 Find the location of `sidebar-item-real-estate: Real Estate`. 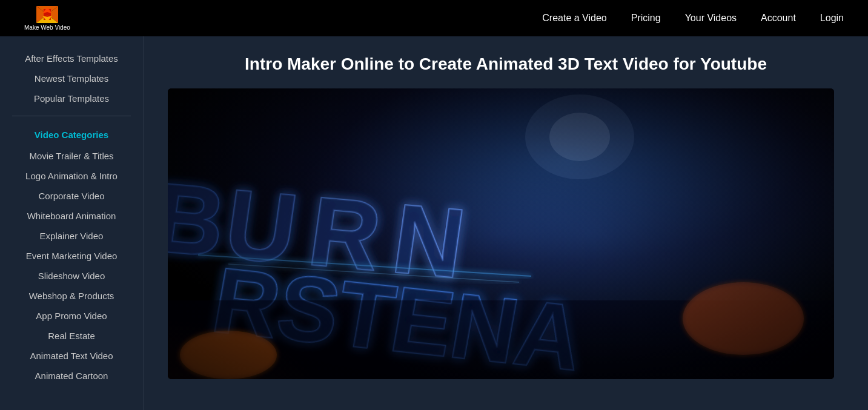

sidebar-item-real-estate: Real Estate is located at coordinates (71, 336).